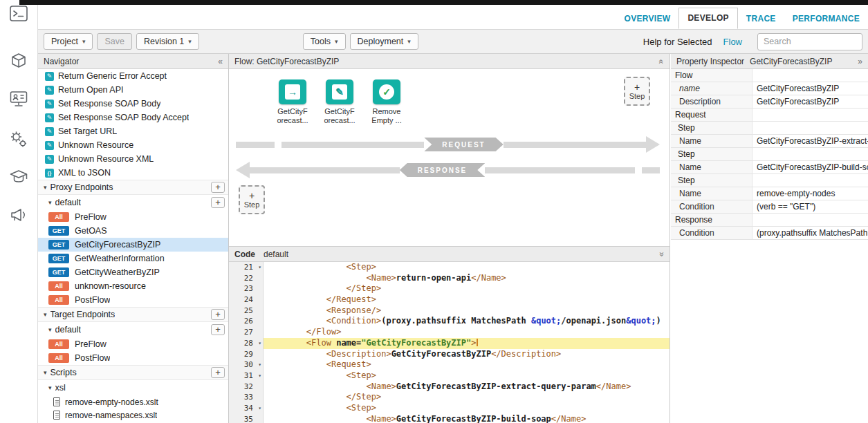 This screenshot has height=423, width=868. Describe the element at coordinates (647, 19) in the screenshot. I see `tab-overview: OVERVIEW` at that location.